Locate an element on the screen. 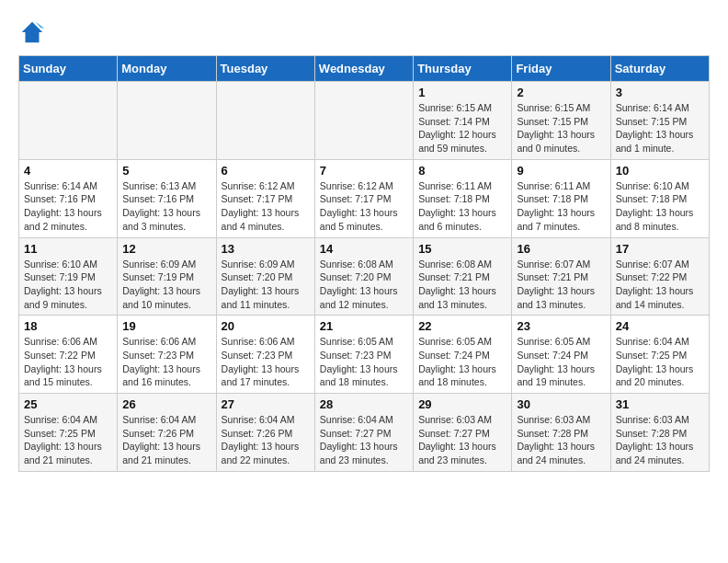 The height and width of the screenshot is (563, 728). calendar-week-row: 25Sunrise: 6:04 AM Sunset: 7:25 PM Dayli… is located at coordinates (364, 432).